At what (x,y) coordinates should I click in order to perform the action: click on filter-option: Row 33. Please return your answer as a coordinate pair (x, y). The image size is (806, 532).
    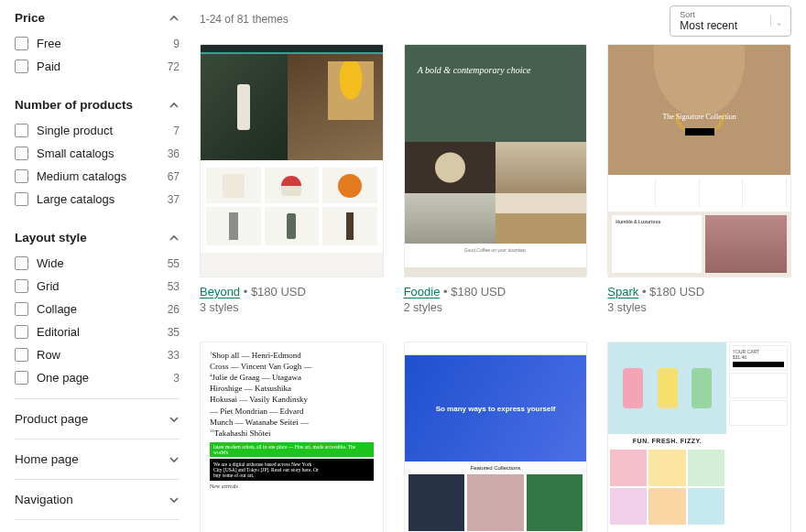
    Looking at the image, I should click on (97, 355).